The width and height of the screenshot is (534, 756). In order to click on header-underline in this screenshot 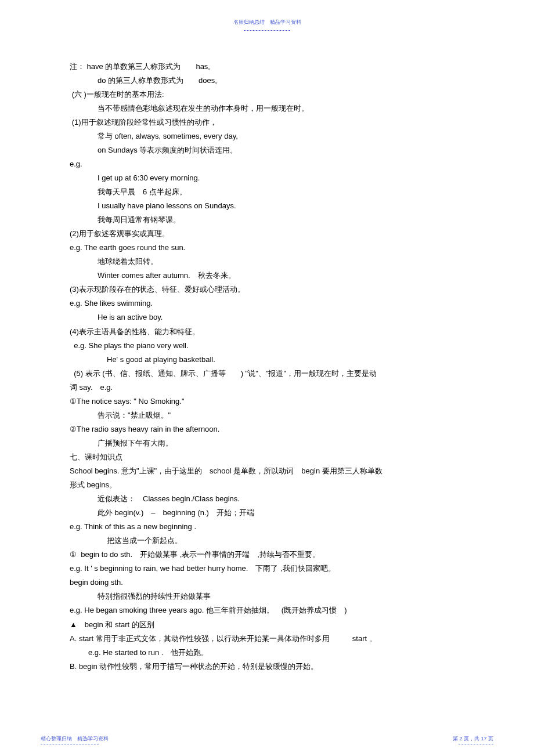, I will do `click(267, 30)`.